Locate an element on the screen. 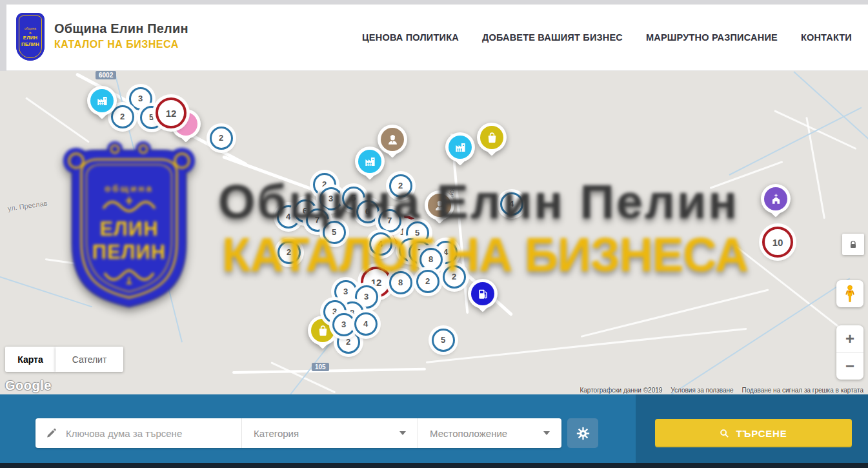 This screenshot has width=868, height=468. search-bar: Категория Местоположение is located at coordinates (298, 433).